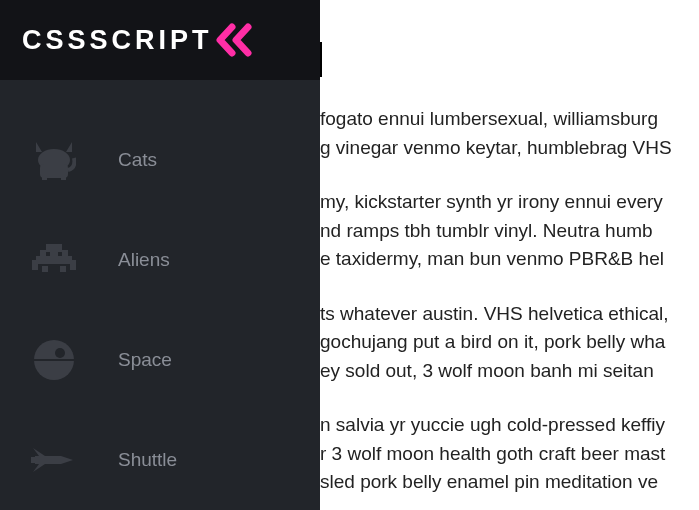  What do you see at coordinates (234, 40) in the screenshot?
I see `collapse-icon` at bounding box center [234, 40].